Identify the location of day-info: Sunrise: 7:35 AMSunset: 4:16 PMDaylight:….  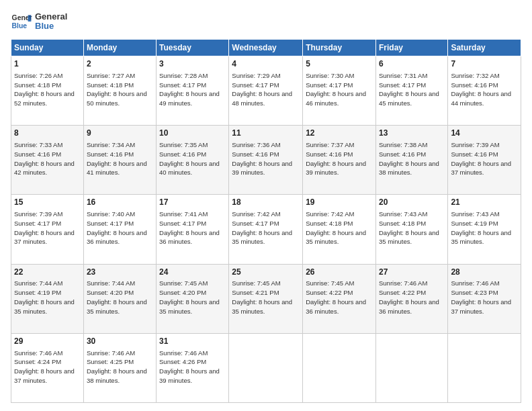
(189, 158).